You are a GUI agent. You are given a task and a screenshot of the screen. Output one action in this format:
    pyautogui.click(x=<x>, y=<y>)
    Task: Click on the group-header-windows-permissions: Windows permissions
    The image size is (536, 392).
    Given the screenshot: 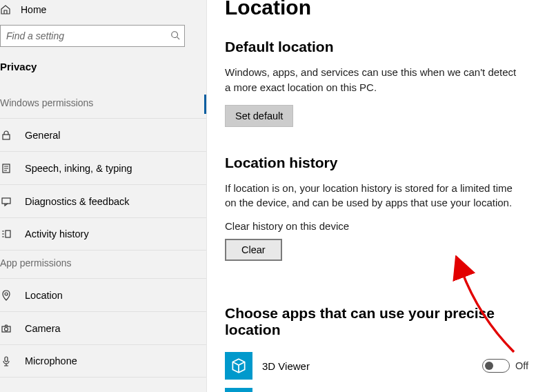 What is the action you would take?
    pyautogui.click(x=103, y=104)
    